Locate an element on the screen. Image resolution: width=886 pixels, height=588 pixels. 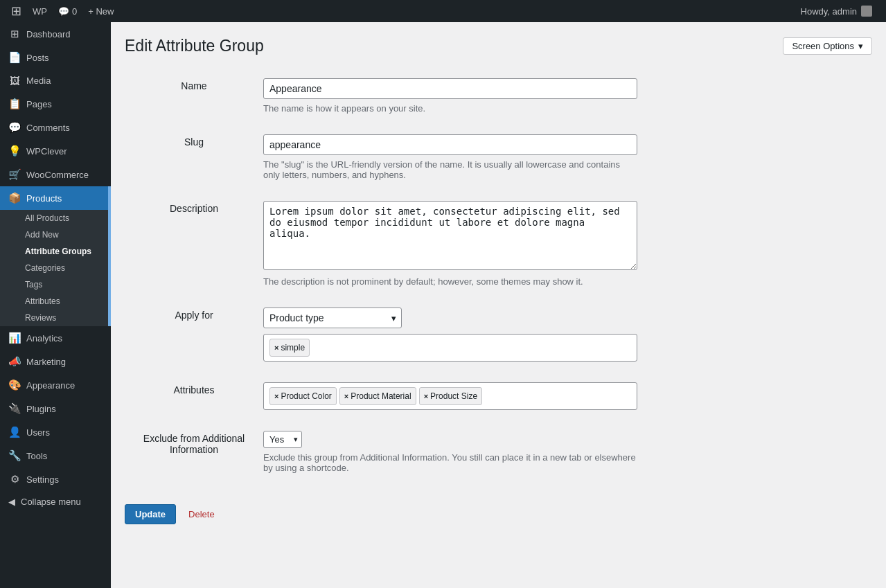
wp-logo-link: ⊞ is located at coordinates (17, 11).